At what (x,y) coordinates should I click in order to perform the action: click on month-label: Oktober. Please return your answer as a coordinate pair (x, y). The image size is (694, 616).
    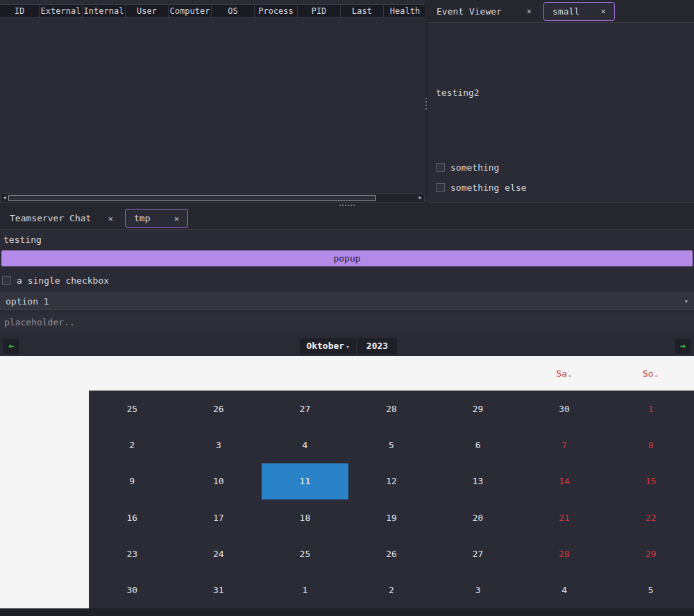
    Looking at the image, I should click on (325, 345).